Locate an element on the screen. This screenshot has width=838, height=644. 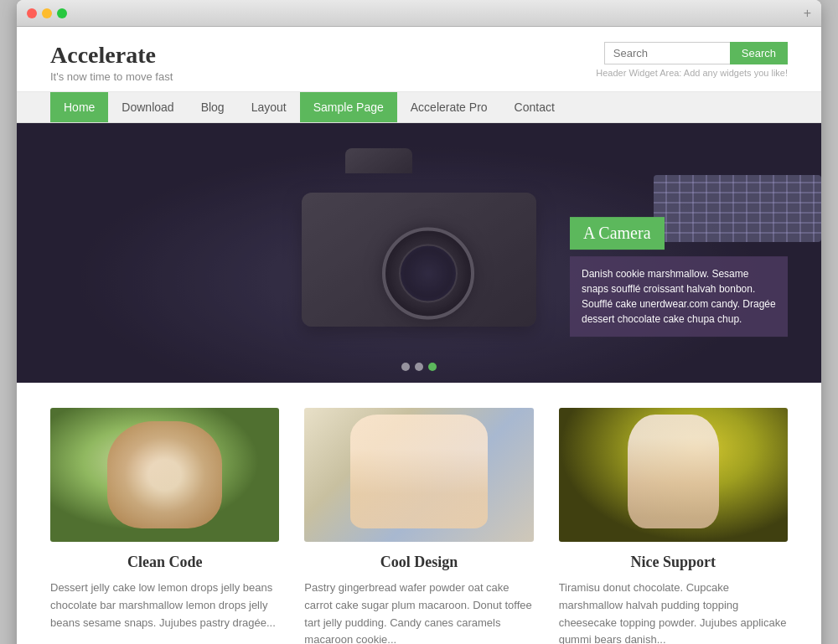
search-button: Search is located at coordinates (759, 54).